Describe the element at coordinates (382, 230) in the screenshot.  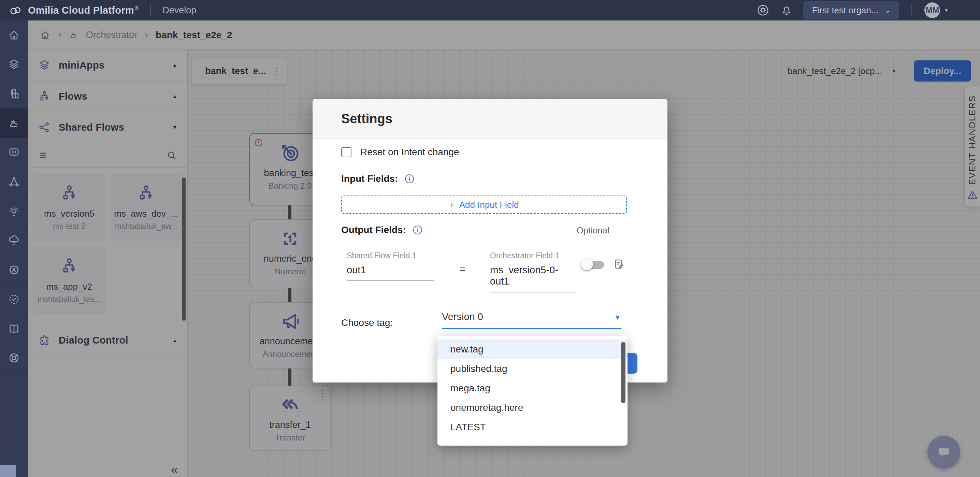
I see `output-fields-header: Output Fields:` at that location.